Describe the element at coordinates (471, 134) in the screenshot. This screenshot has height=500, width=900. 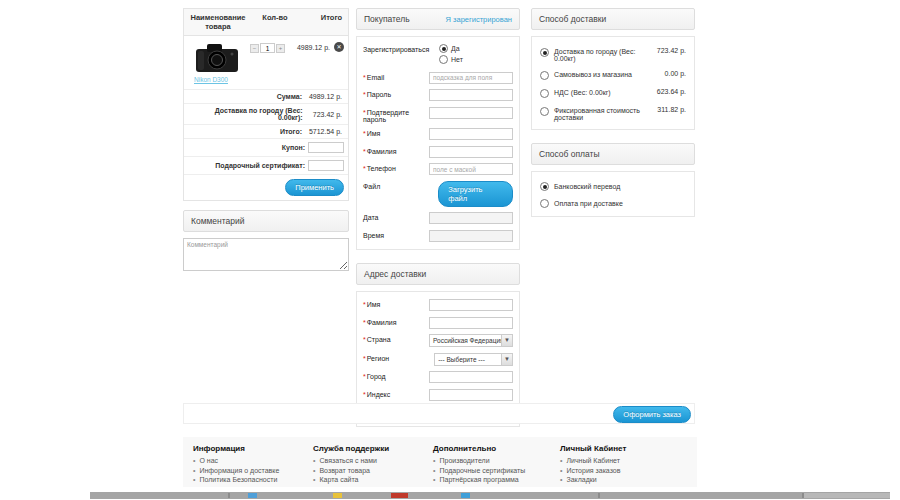
I see `firstname-field` at that location.